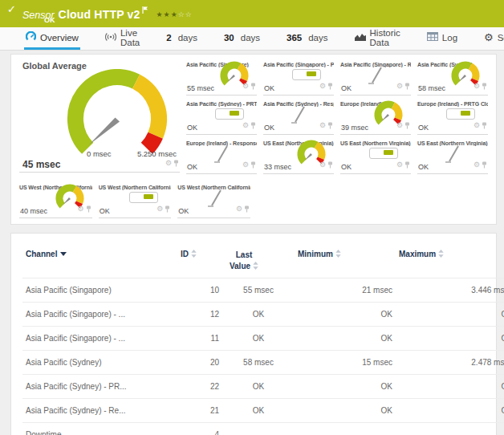 This screenshot has height=435, width=504. I want to click on tab-historic-data: Historic Data, so click(377, 39).